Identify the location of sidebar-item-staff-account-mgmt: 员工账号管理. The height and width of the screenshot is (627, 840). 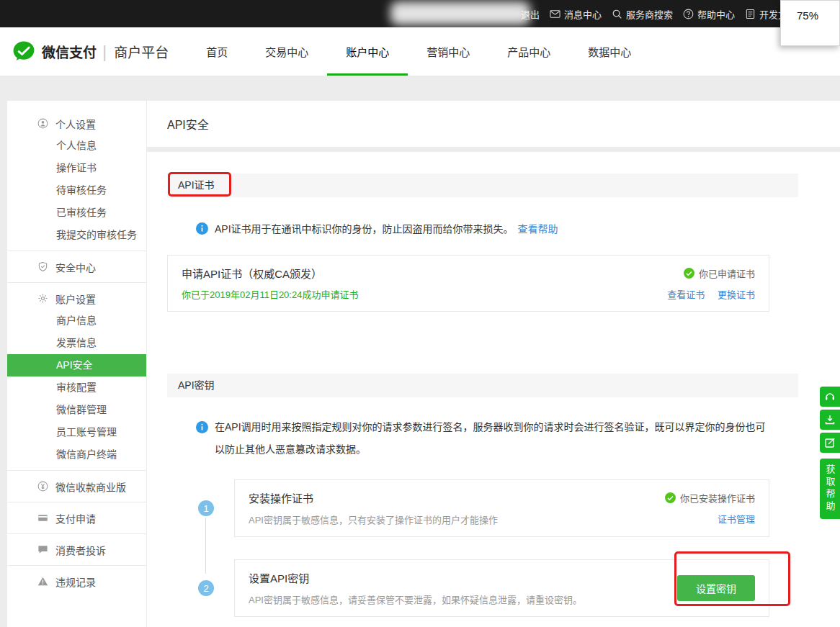
(76, 432).